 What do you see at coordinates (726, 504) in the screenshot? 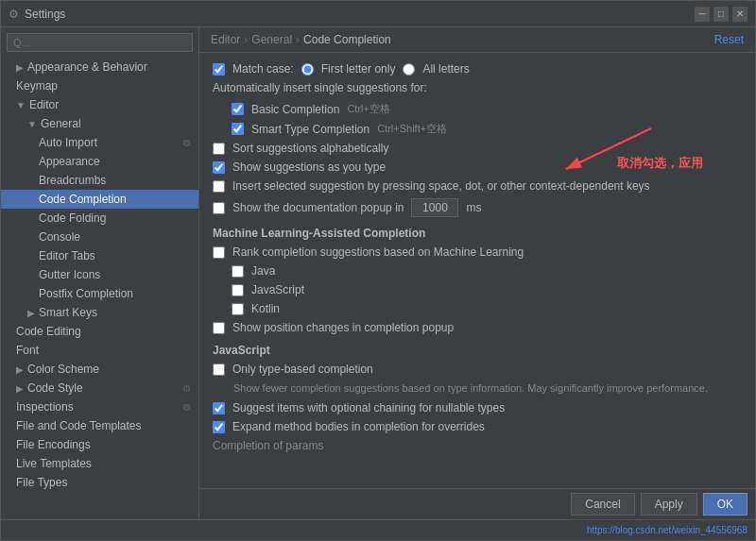
I see `ok-button: OK` at bounding box center [726, 504].